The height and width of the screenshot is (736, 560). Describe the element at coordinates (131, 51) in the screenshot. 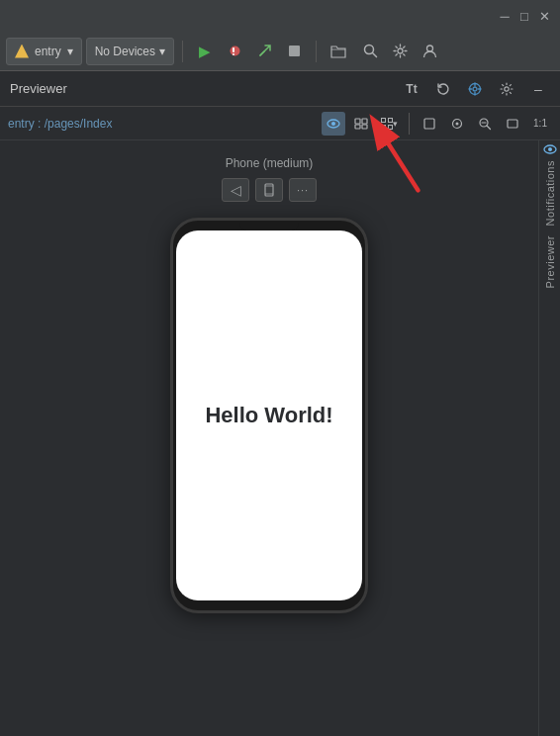

I see `devices-group: No Devices ▾` at that location.